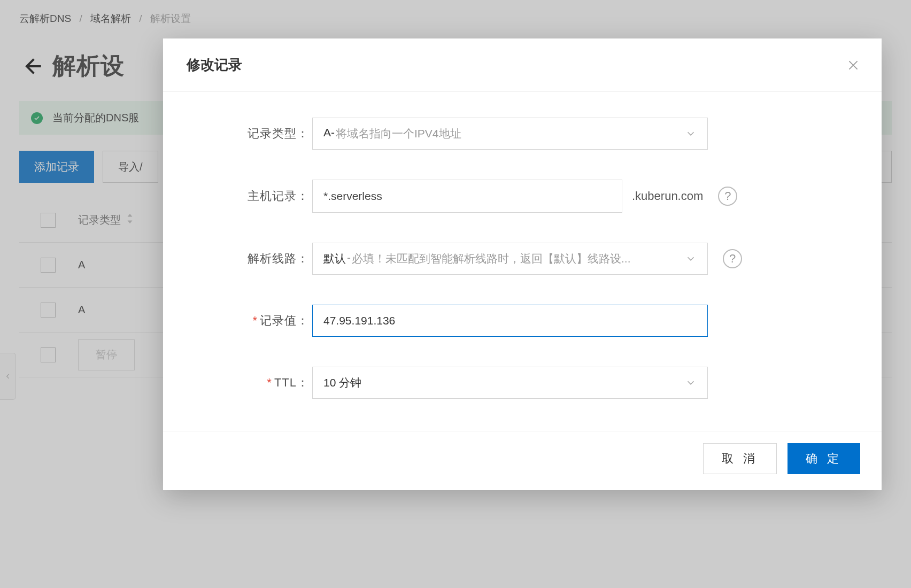 This screenshot has height=588, width=911. What do you see at coordinates (342, 383) in the screenshot?
I see `ttl-value: 10 分钟` at bounding box center [342, 383].